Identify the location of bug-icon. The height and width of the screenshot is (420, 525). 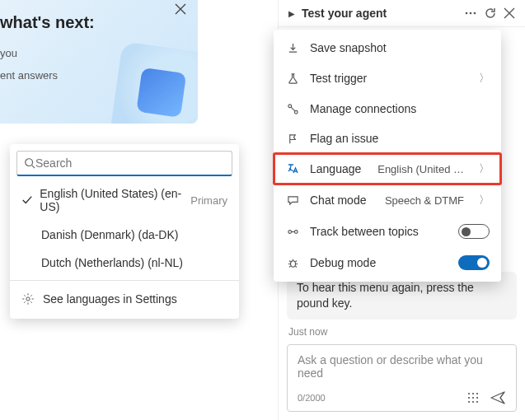
(293, 264).